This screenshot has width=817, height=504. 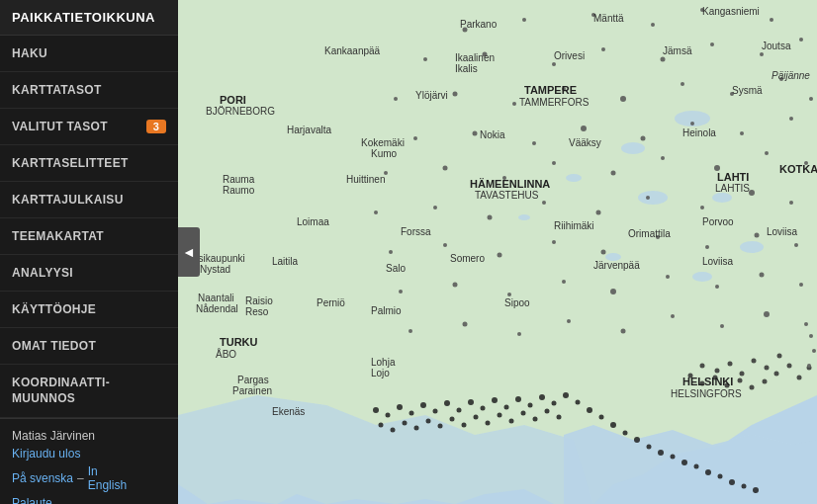 What do you see at coordinates (609, 18) in the screenshot?
I see `label-mantta: Mänttä` at bounding box center [609, 18].